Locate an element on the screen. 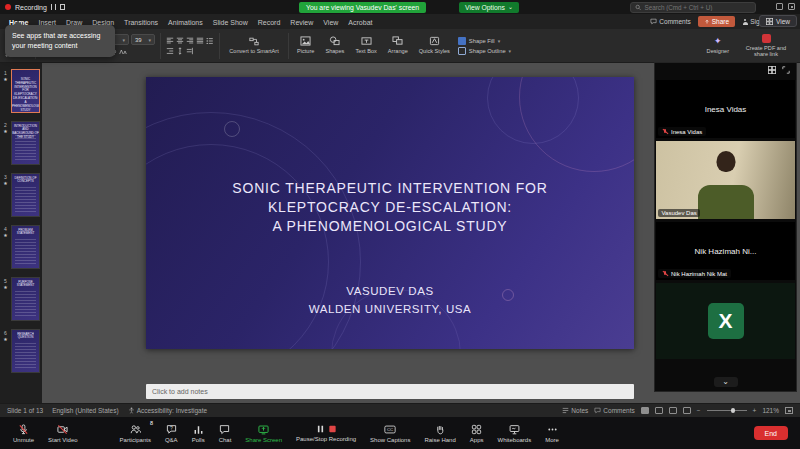 The height and width of the screenshot is (449, 800). change-case-icon is located at coordinates (123, 52).